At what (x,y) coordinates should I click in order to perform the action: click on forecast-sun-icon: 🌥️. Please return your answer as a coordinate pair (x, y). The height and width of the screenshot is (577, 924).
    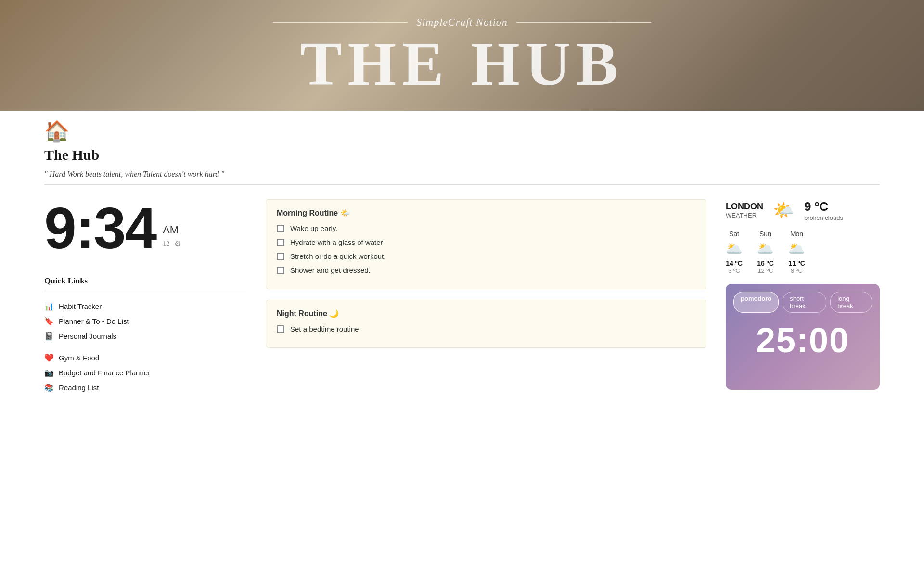
    Looking at the image, I should click on (765, 248).